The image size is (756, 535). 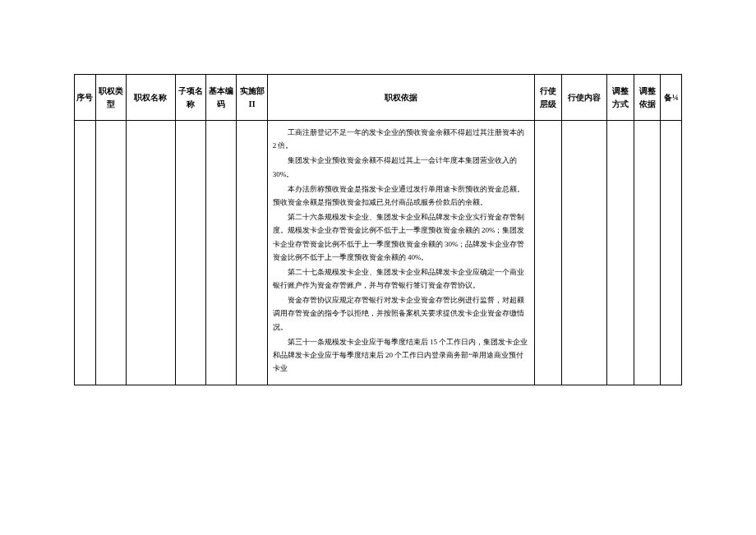 I want to click on basis-para: 第二十六条规模发卡企业、集团发卡企业和品牌发卡企业实行资金存管制度。规模发卡企业…, so click(x=401, y=237).